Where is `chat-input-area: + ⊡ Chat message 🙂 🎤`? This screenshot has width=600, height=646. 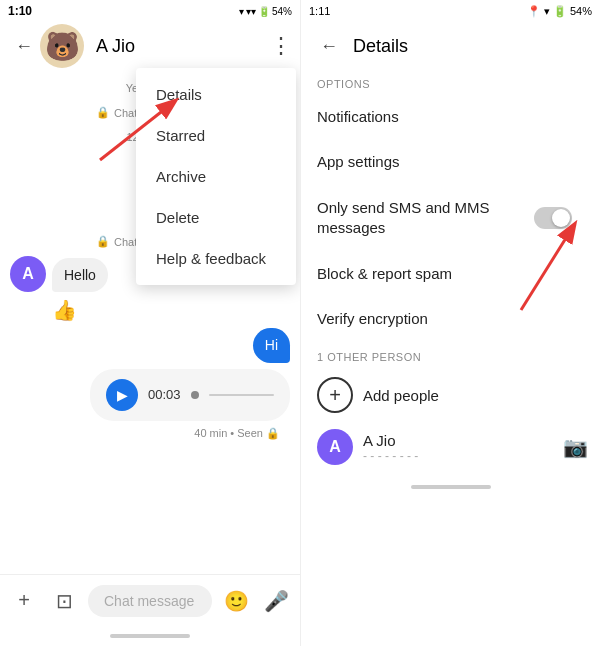
chat-input-area: + ⊡ Chat message 🙂 🎤 is located at coordinates (150, 600).